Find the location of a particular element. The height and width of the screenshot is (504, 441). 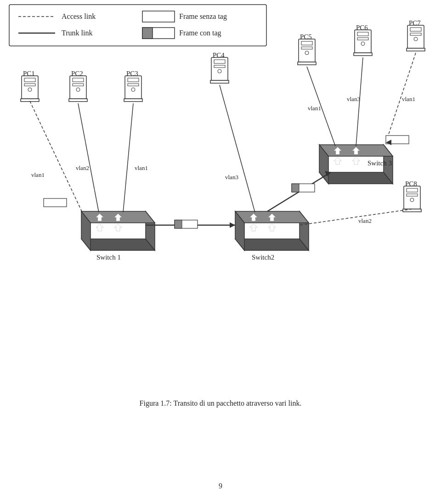

vlan1-pc5-label: vlan1 is located at coordinates (314, 108).